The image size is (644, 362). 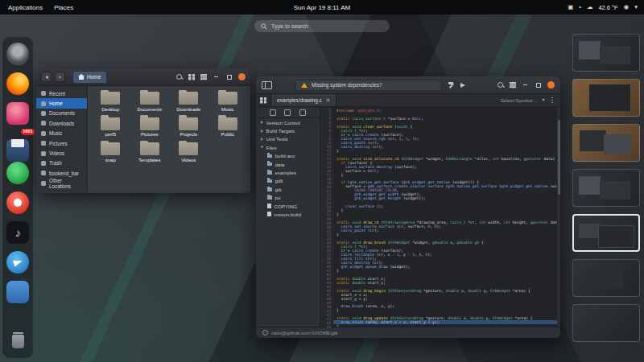 I want to click on folder-item-documents: Documents, so click(x=150, y=101).